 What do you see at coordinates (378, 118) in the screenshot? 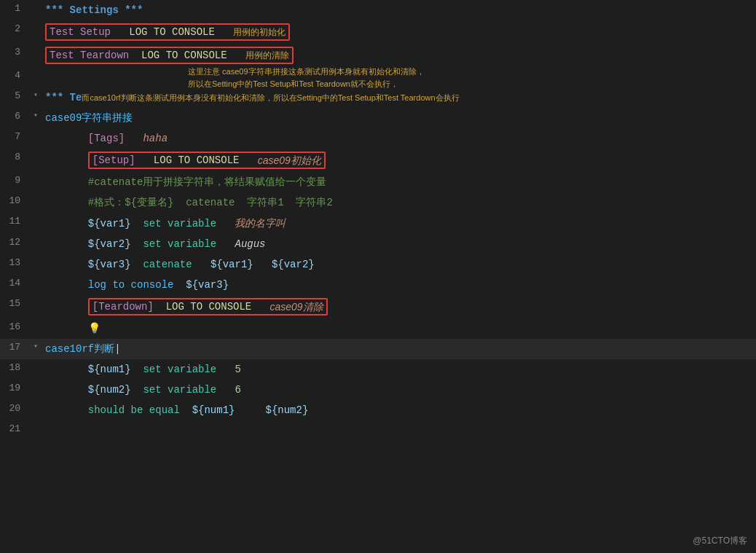
I see `code-line-6: 6▾case09字符串拼接` at bounding box center [378, 118].